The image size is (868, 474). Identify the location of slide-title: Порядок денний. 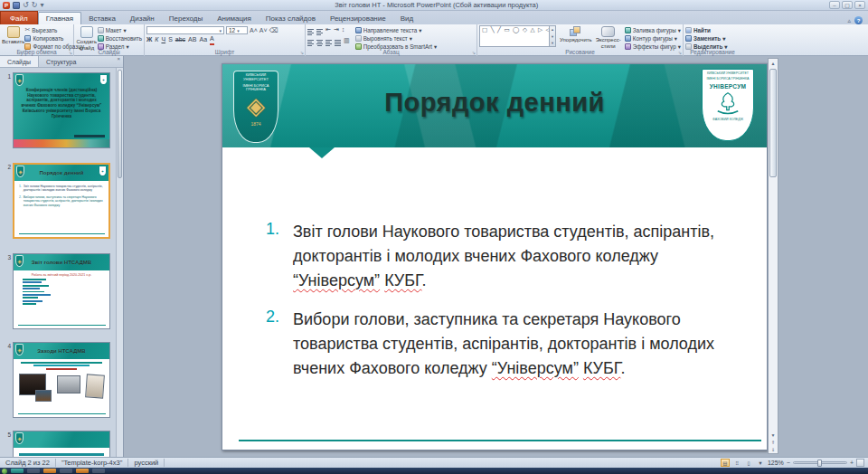
(495, 103).